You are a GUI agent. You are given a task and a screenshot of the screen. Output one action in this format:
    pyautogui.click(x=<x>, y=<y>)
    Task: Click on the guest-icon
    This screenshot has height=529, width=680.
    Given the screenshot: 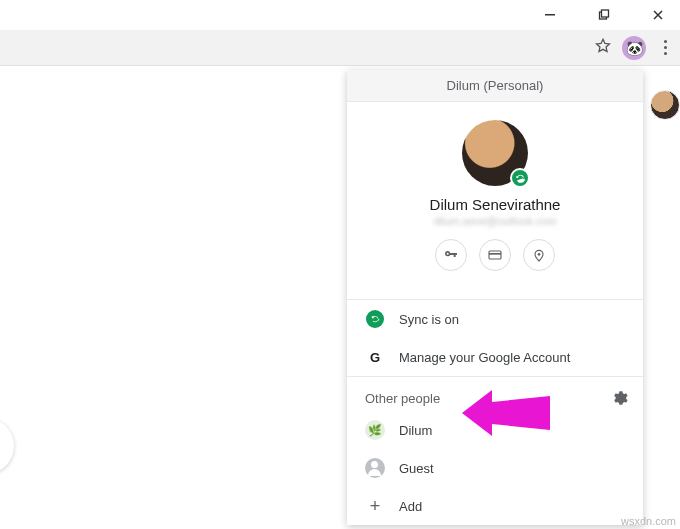 What is the action you would take?
    pyautogui.click(x=375, y=468)
    